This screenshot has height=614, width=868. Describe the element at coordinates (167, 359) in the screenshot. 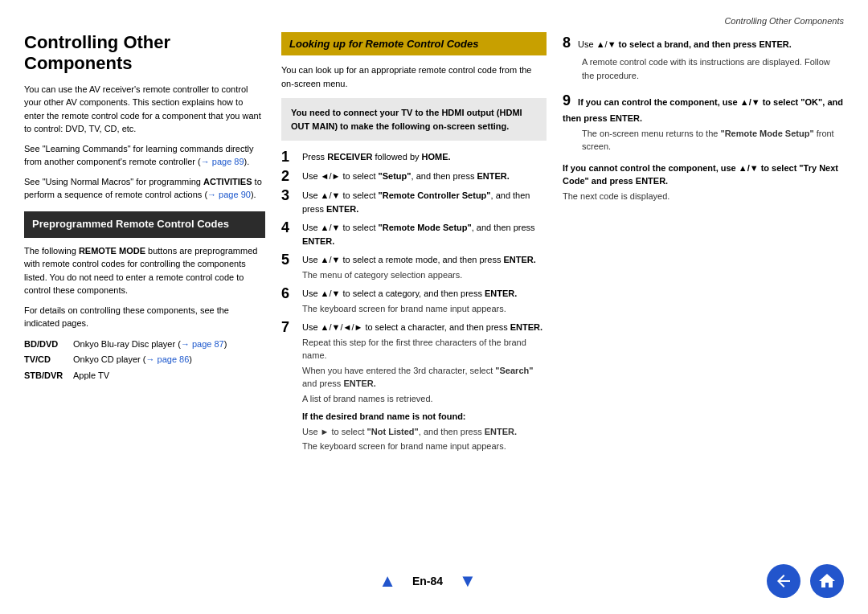

I see `tvcd-link: → page 86` at that location.